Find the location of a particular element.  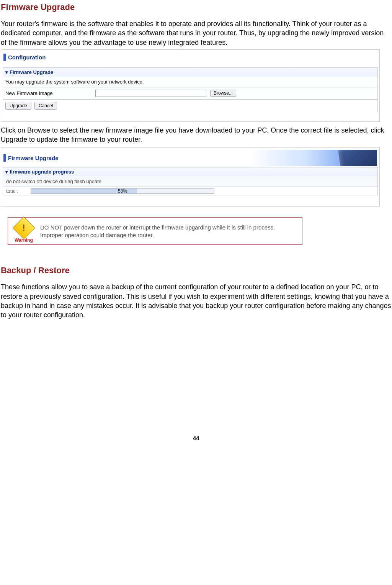

browse-button: Browse... is located at coordinates (223, 93).